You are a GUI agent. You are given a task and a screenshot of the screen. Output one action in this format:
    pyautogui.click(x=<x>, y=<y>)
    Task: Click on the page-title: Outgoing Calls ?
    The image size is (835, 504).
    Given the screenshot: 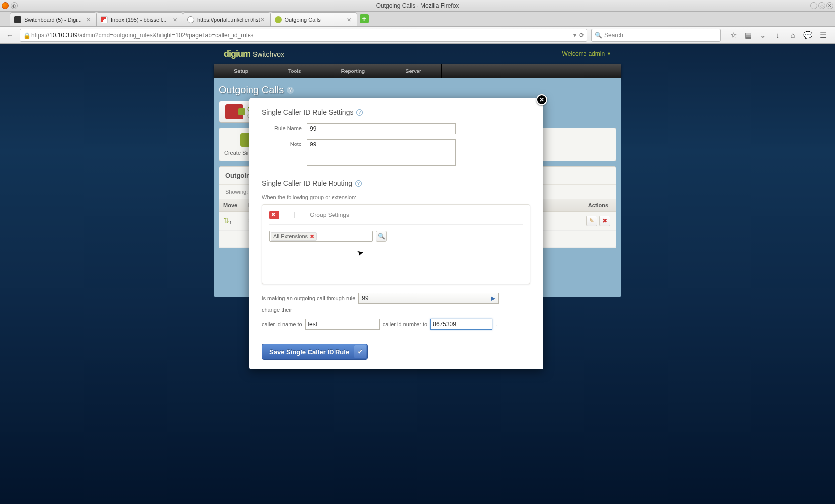 What is the action you would take?
    pyautogui.click(x=418, y=90)
    